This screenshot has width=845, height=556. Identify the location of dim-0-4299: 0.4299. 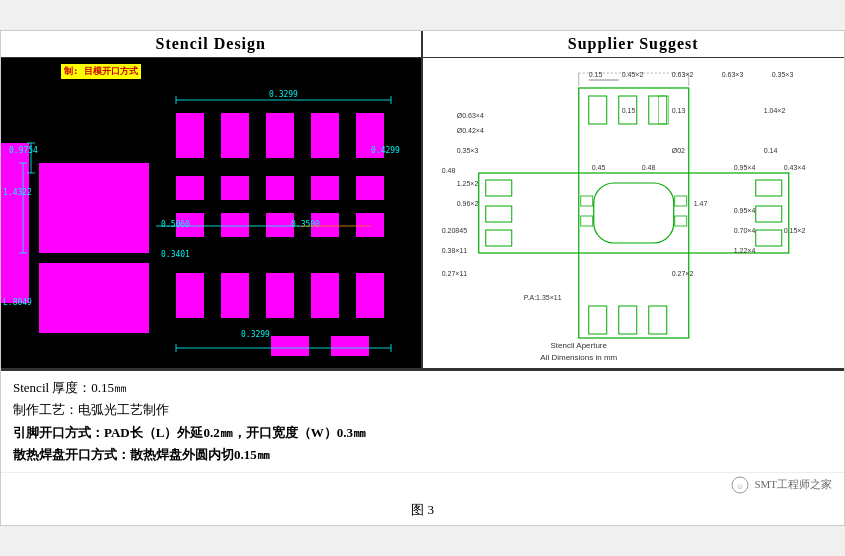
(386, 150).